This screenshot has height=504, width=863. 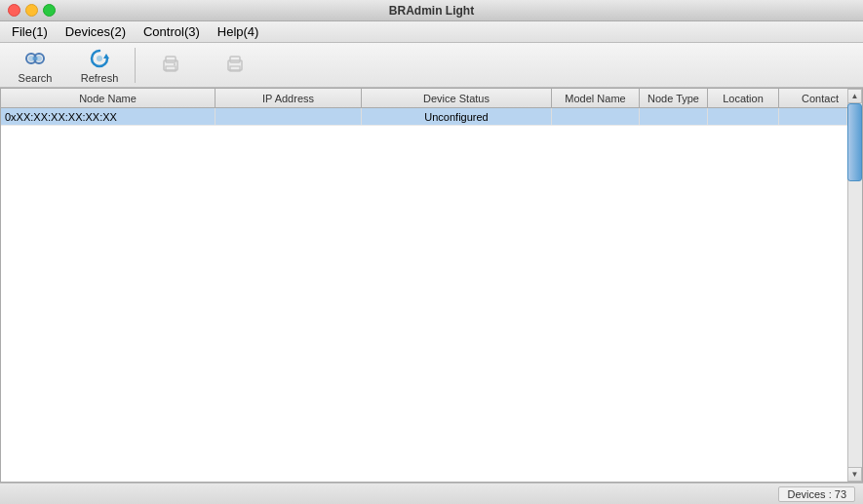 What do you see at coordinates (31, 10) in the screenshot?
I see `window-controls` at bounding box center [31, 10].